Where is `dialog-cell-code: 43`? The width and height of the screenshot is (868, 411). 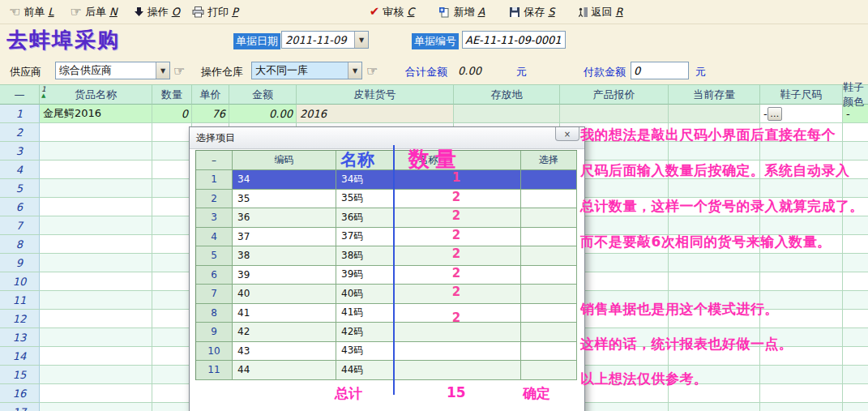 dialog-cell-code: 43 is located at coordinates (284, 352).